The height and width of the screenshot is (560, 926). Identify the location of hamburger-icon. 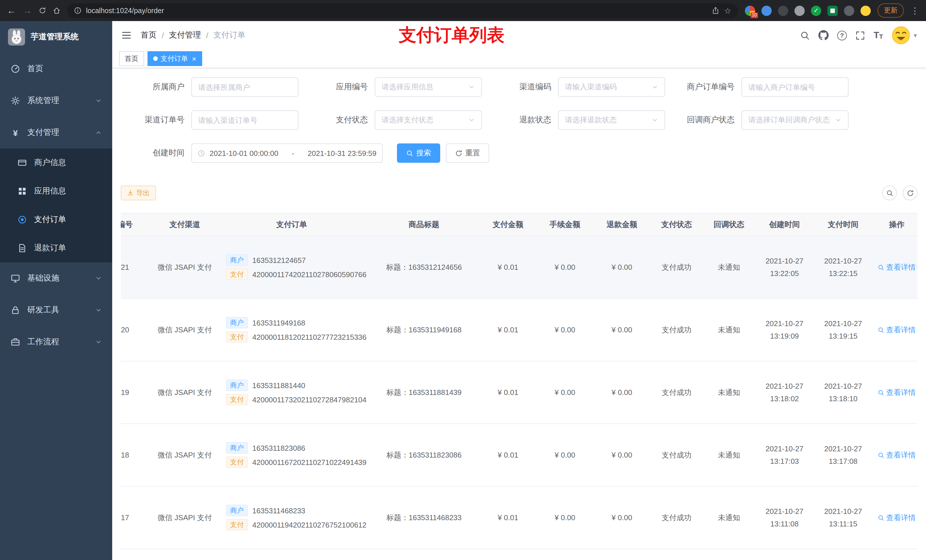
(126, 35).